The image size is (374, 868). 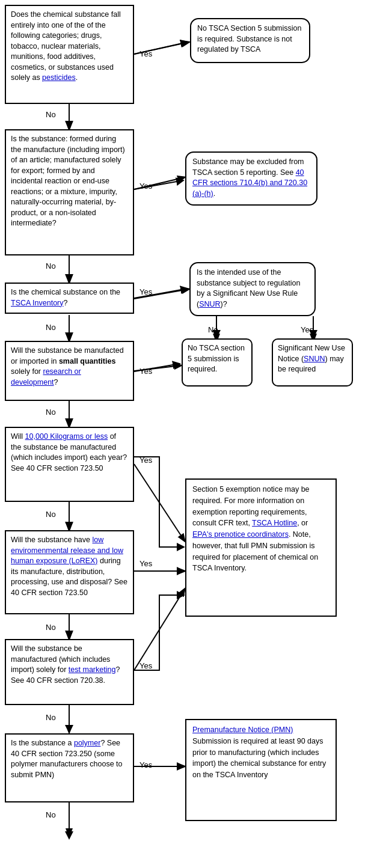 I want to click on label-q7-no: No, so click(x=51, y=718).